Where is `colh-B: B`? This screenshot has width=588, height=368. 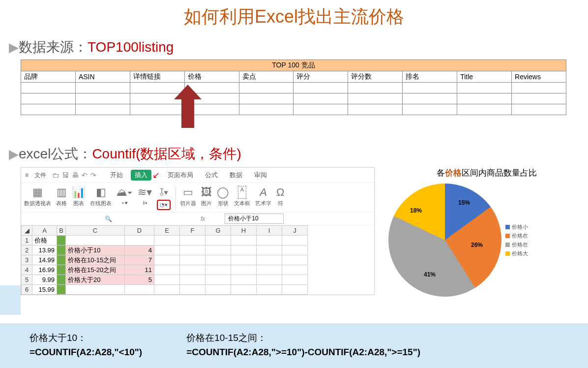 colh-B: B is located at coordinates (61, 231).